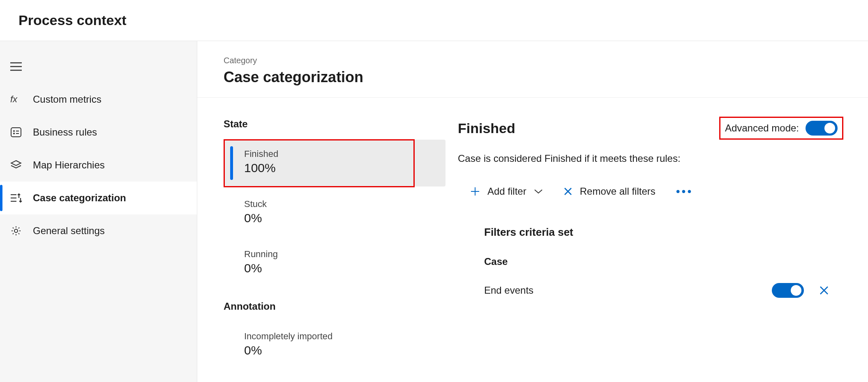 The image size is (868, 382). Describe the element at coordinates (822, 128) in the screenshot. I see `advanced-mode-toggle` at that location.